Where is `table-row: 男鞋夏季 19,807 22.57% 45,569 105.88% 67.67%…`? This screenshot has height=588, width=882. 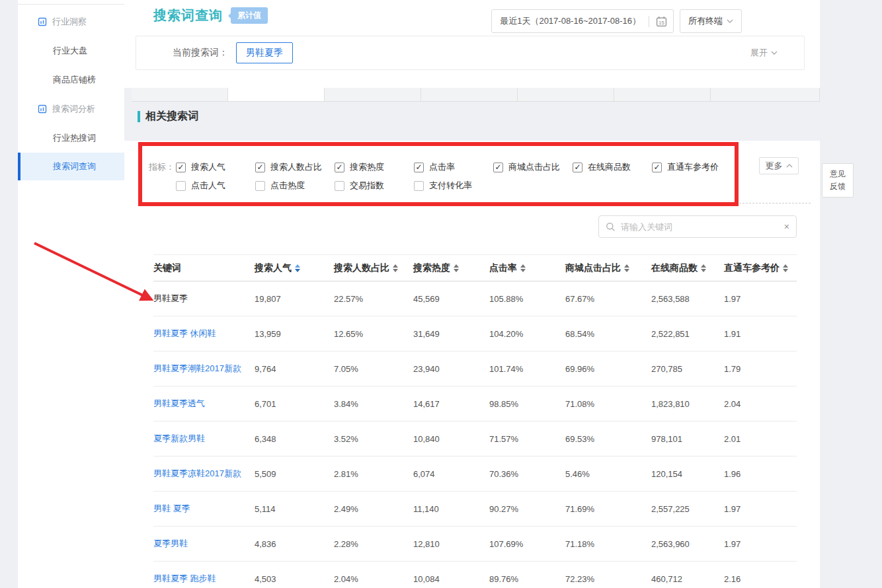 table-row: 男鞋夏季 19,807 22.57% 45,569 105.88% 67.67%… is located at coordinates (475, 299).